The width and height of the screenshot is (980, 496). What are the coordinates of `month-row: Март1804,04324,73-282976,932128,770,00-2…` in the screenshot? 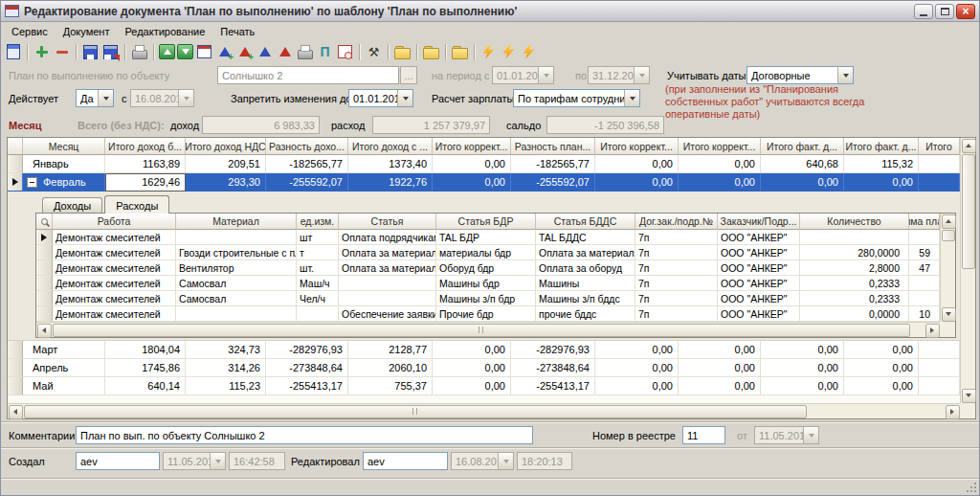 It's located at (484, 350).